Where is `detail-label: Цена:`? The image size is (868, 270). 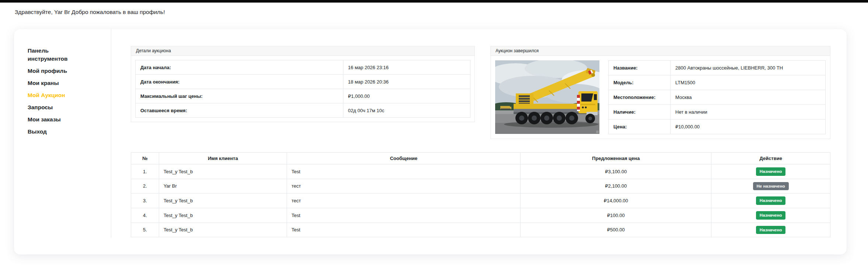 detail-label: Цена: is located at coordinates (640, 127).